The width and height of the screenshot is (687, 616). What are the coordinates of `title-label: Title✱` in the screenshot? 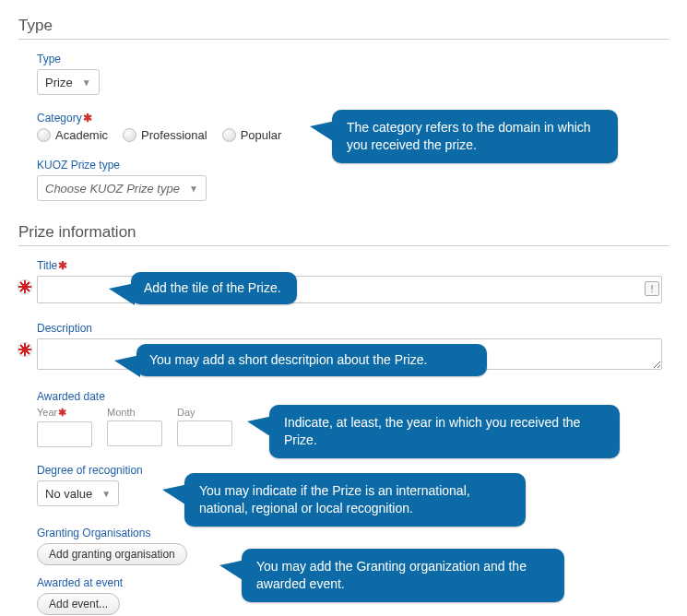 It's located at (352, 266).